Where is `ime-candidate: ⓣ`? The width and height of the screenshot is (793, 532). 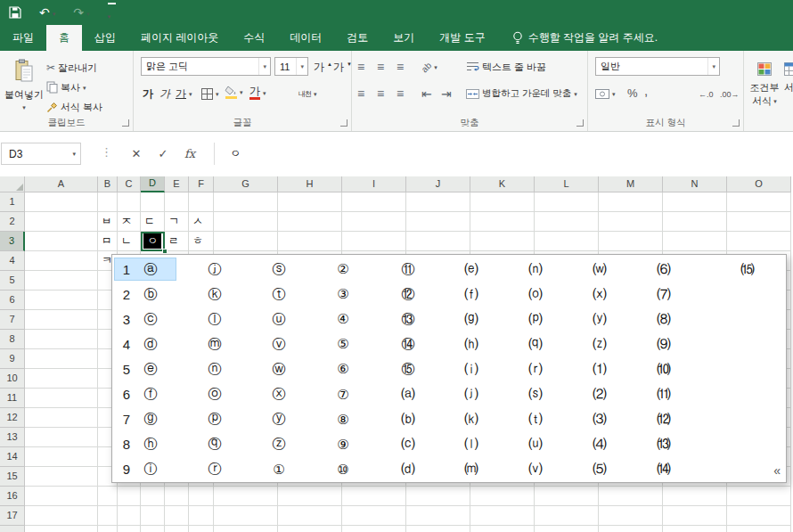 ime-candidate: ⓣ is located at coordinates (280, 294).